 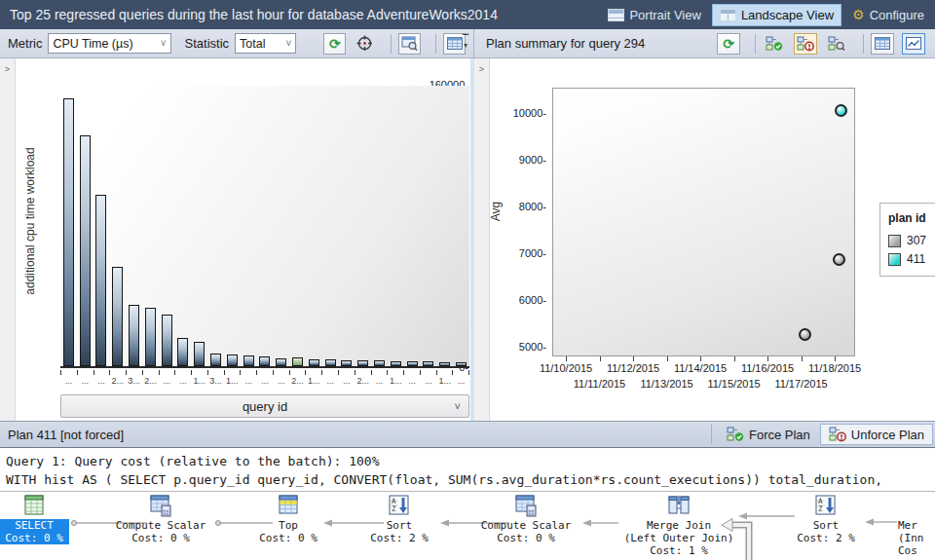 What do you see at coordinates (882, 44) in the screenshot?
I see `grid-format-button` at bounding box center [882, 44].